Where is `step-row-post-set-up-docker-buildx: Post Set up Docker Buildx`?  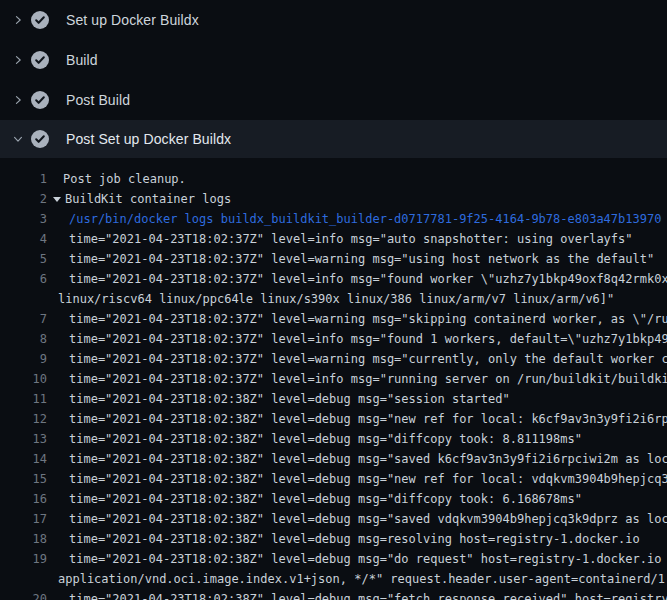 step-row-post-set-up-docker-buildx: Post Set up Docker Buildx is located at coordinates (334, 139).